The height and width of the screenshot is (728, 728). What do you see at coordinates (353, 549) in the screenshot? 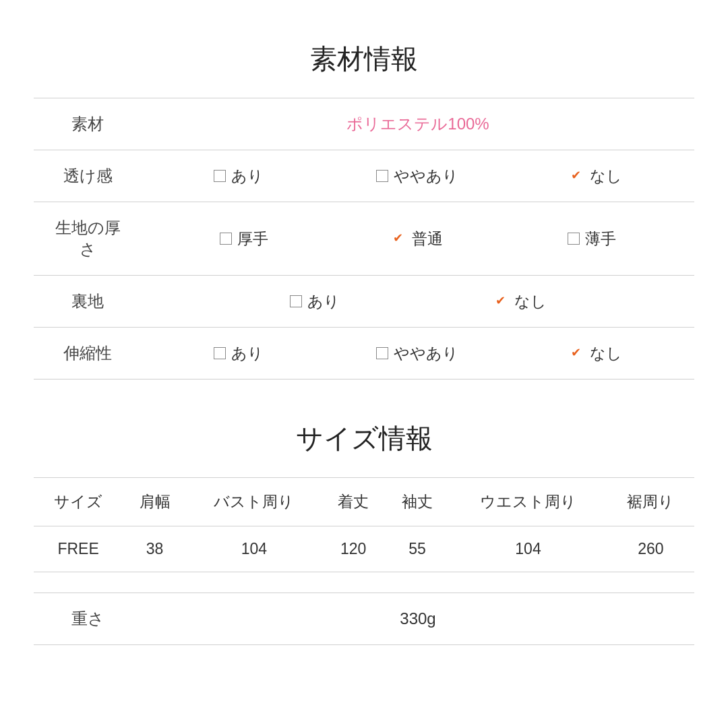
I see `size-length: 120` at bounding box center [353, 549].